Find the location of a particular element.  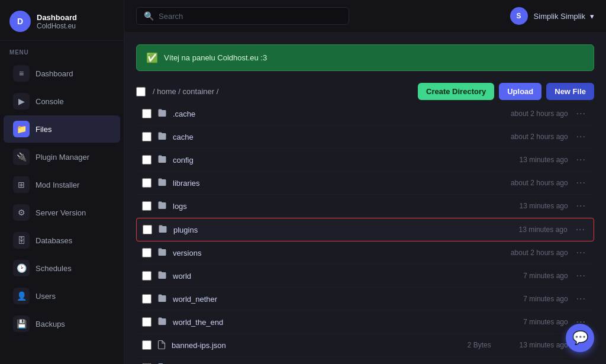

sidebar-header: D Dashboard ColdHost.eu is located at coordinates (62, 20).